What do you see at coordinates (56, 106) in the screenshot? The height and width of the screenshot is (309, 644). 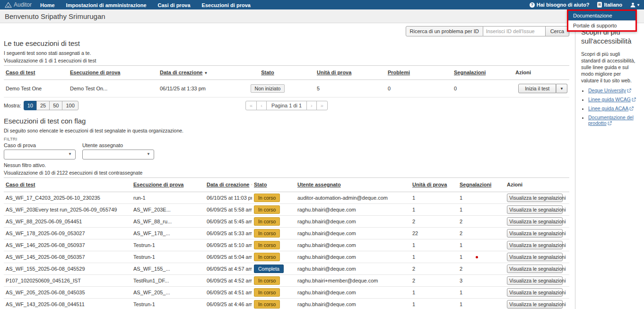 I see `page-size-50-button: 50` at bounding box center [56, 106].